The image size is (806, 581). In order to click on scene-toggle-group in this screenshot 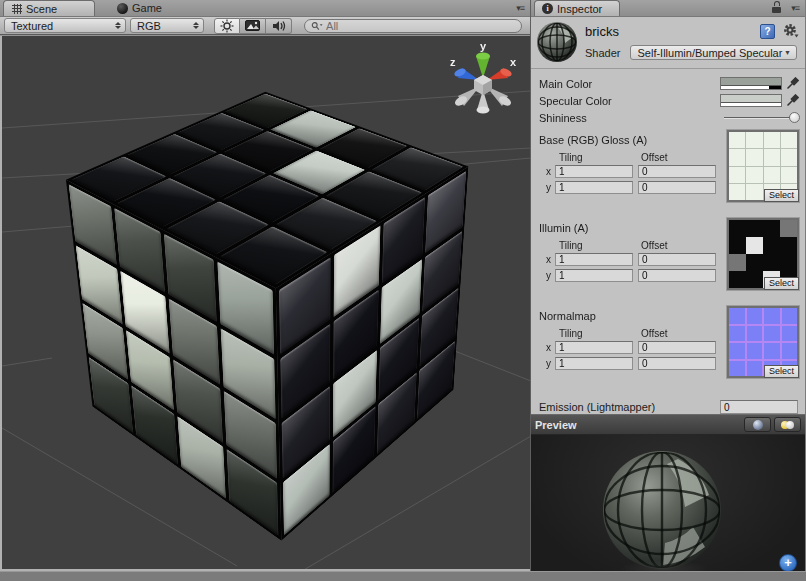, I will do `click(253, 26)`.